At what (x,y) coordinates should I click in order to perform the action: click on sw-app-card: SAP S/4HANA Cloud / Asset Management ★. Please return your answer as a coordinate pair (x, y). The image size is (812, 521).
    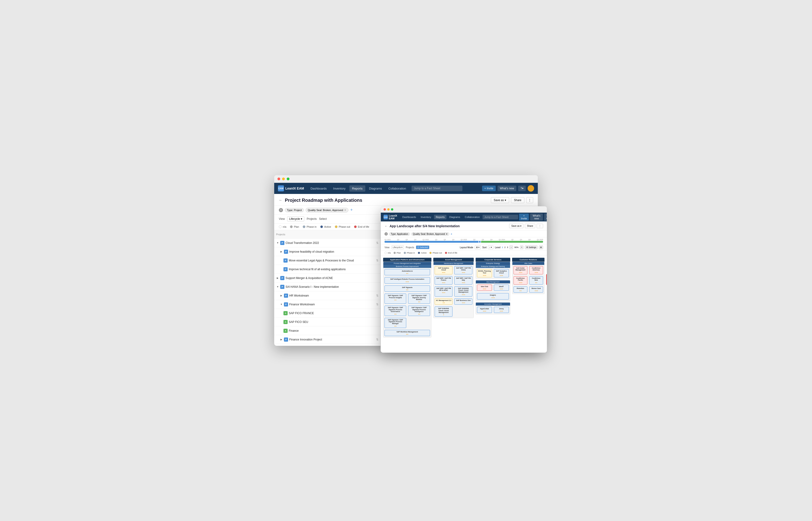
    Looking at the image, I should click on (444, 312).